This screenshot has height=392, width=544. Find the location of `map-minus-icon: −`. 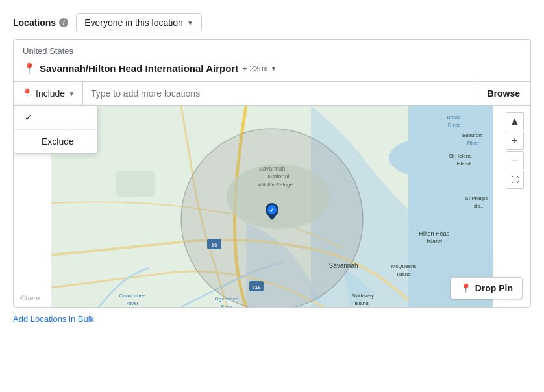

map-minus-icon: − is located at coordinates (514, 160).